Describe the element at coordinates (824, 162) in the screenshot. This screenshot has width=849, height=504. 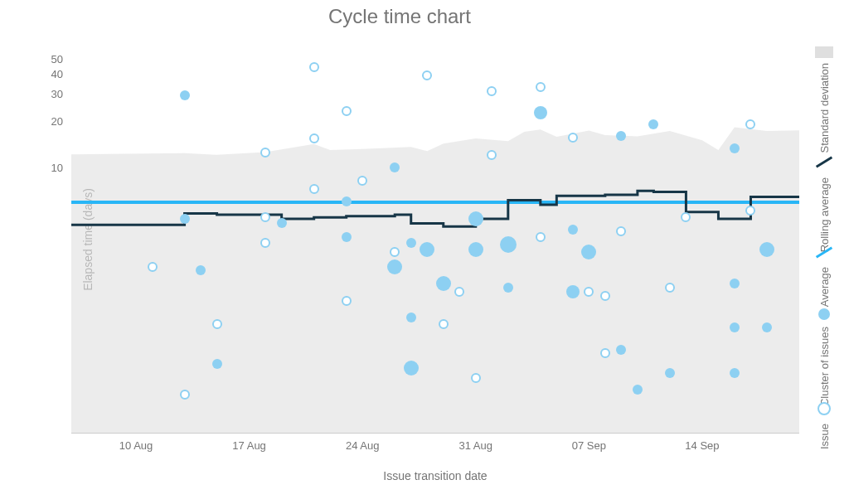
I see `rolling-avg-swatch` at that location.